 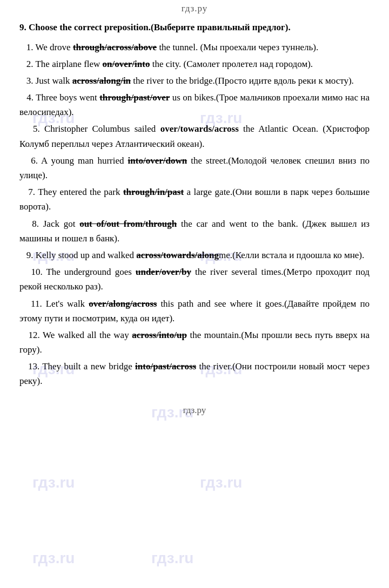 What do you see at coordinates (165, 366) in the screenshot?
I see `item-13-answer: into/past/across` at bounding box center [165, 366].